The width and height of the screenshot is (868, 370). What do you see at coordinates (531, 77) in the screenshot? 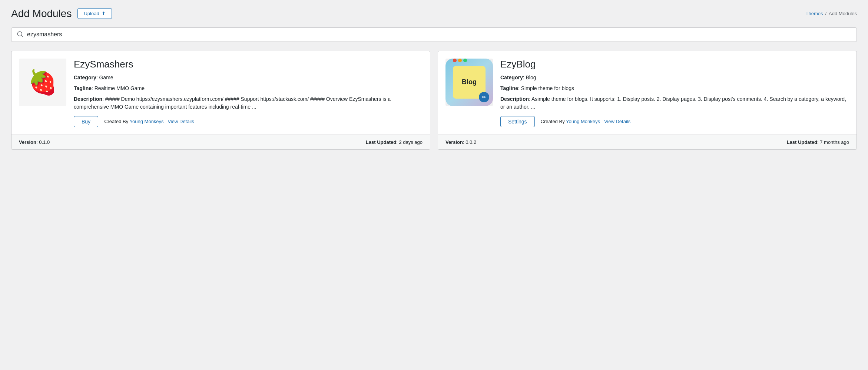
I see `category-value-ezyblog: Blog` at bounding box center [531, 77].